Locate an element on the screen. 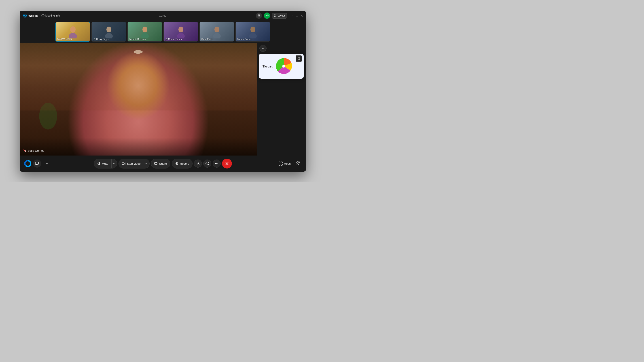 The image size is (644, 362). thumb-name-3: Isabelle Brennan is located at coordinates (138, 39).